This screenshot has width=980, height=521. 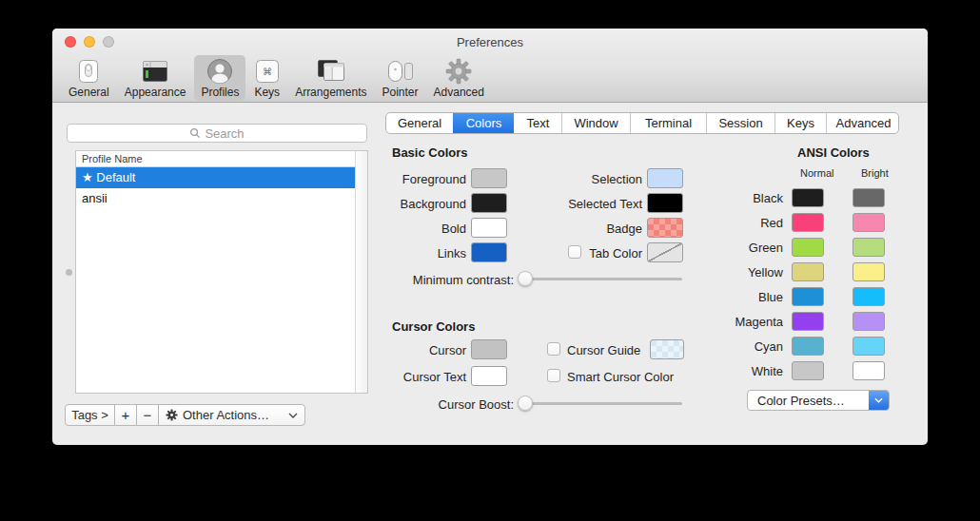 I want to click on cursor-text-swatch, so click(x=489, y=376).